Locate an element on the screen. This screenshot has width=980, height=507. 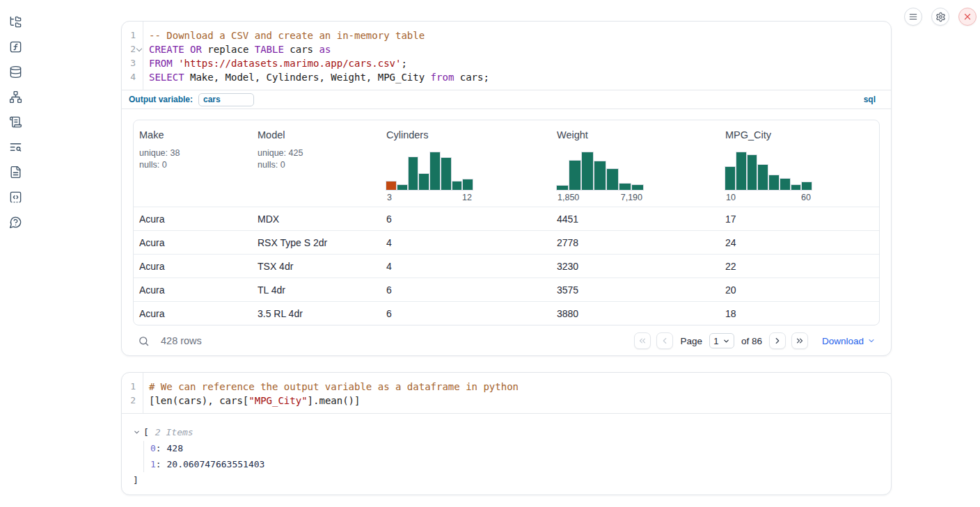
column-title: Model is located at coordinates (316, 135).